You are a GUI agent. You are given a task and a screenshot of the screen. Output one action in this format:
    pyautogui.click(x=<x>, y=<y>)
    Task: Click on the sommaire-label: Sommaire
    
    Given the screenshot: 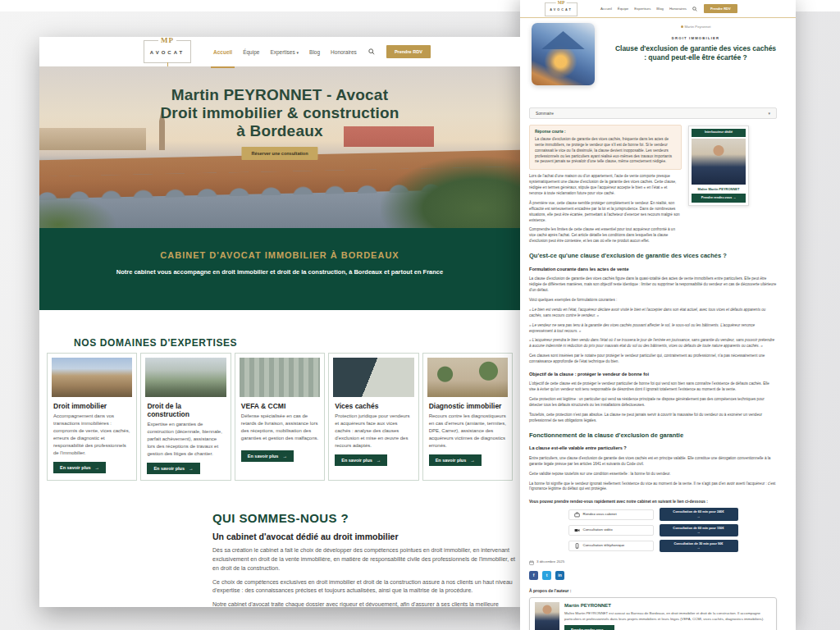 What is the action you would take?
    pyautogui.click(x=545, y=113)
    